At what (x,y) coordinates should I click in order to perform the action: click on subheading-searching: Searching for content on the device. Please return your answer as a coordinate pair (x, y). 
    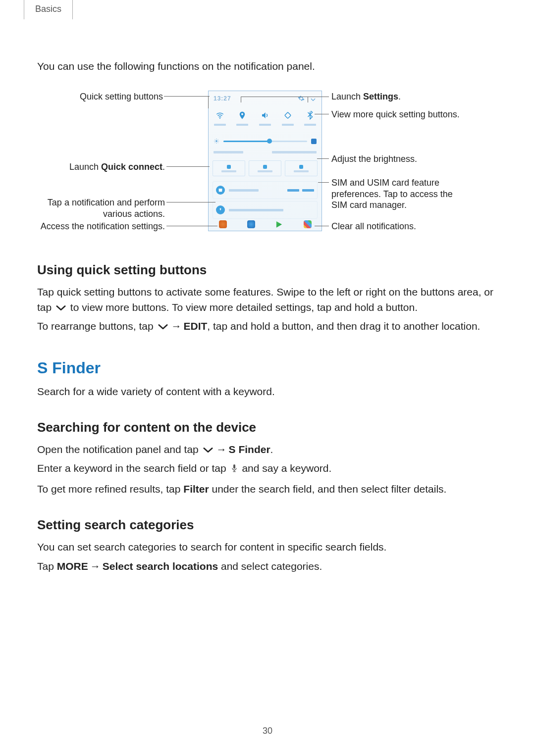
    Looking at the image, I should click on (268, 428).